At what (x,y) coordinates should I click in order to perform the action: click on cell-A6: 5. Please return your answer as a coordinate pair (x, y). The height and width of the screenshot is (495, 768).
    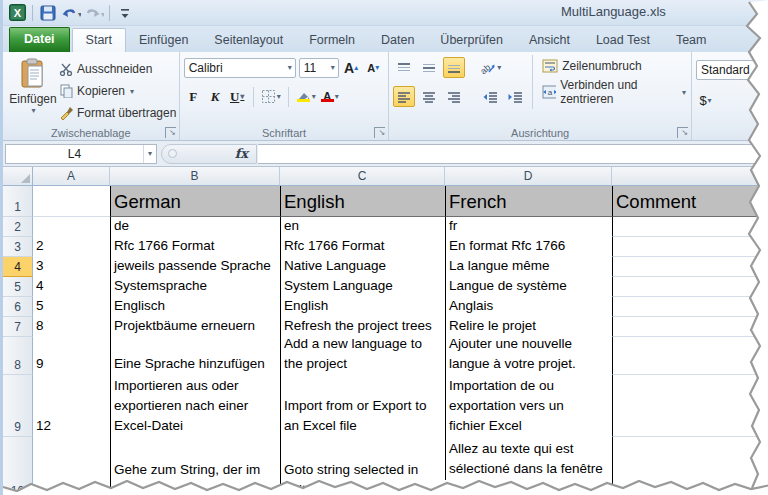
    Looking at the image, I should click on (72, 307).